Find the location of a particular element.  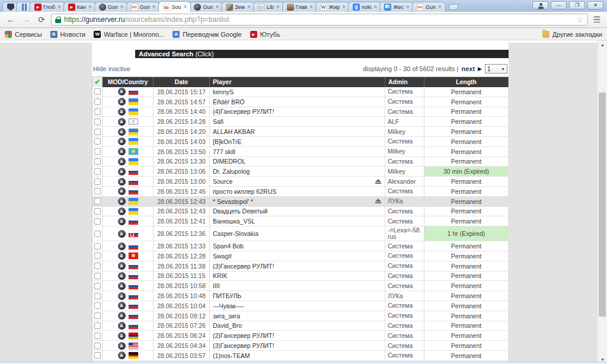

player-name: David_Bro is located at coordinates (298, 326).